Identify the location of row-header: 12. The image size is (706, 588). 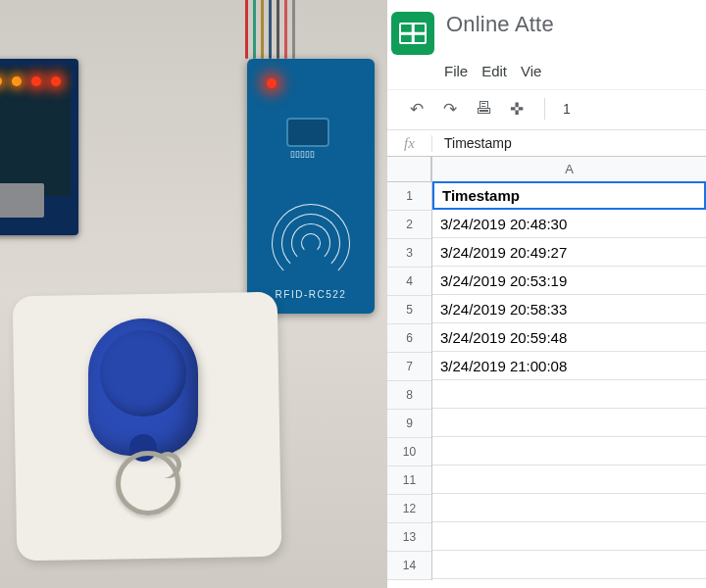
(410, 510).